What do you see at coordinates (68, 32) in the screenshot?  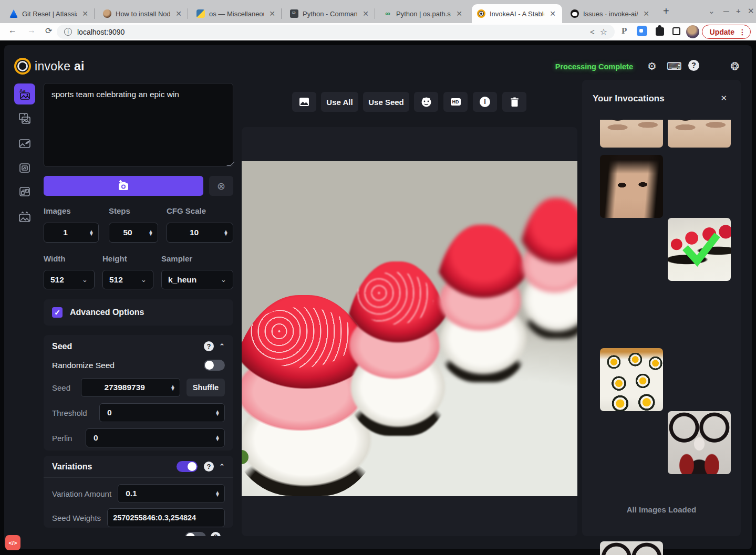 I see `site-info-icon: i` at bounding box center [68, 32].